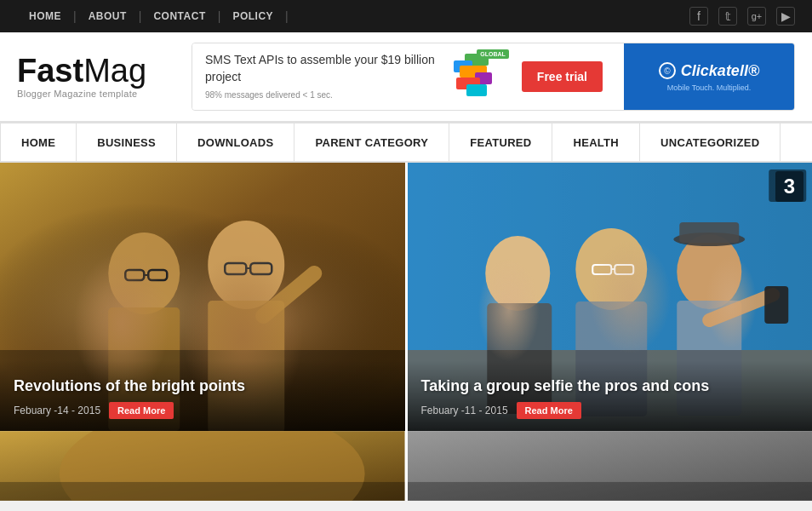 This screenshot has width=812, height=511. What do you see at coordinates (757, 16) in the screenshot?
I see `google-plus-icon: g+` at bounding box center [757, 16].